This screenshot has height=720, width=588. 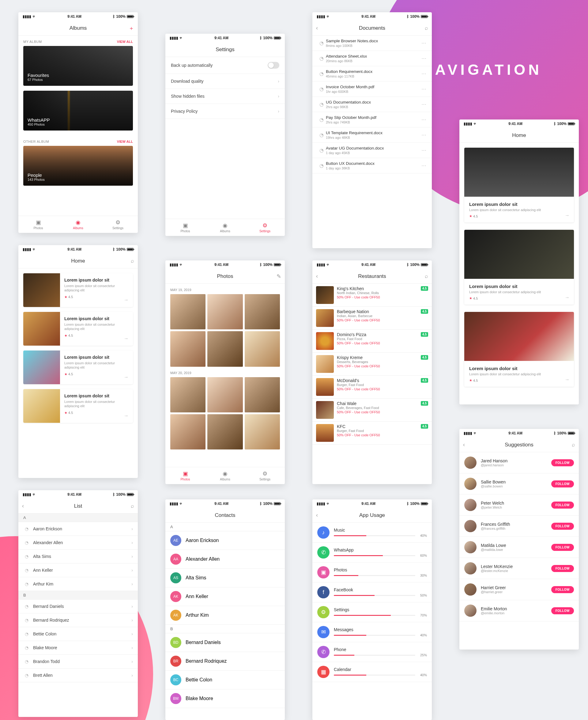 What do you see at coordinates (78, 620) in the screenshot?
I see `list-row: ◔ Bernard Rodriquez ›` at bounding box center [78, 620].